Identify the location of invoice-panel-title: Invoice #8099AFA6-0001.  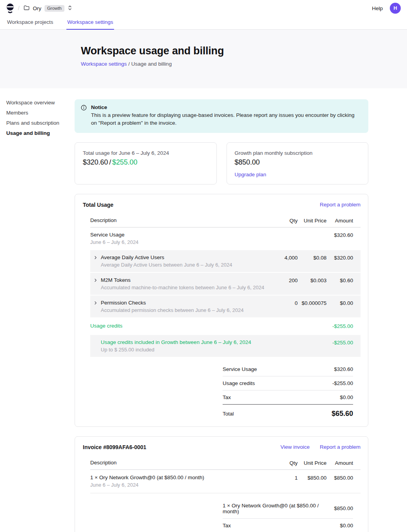
(115, 447).